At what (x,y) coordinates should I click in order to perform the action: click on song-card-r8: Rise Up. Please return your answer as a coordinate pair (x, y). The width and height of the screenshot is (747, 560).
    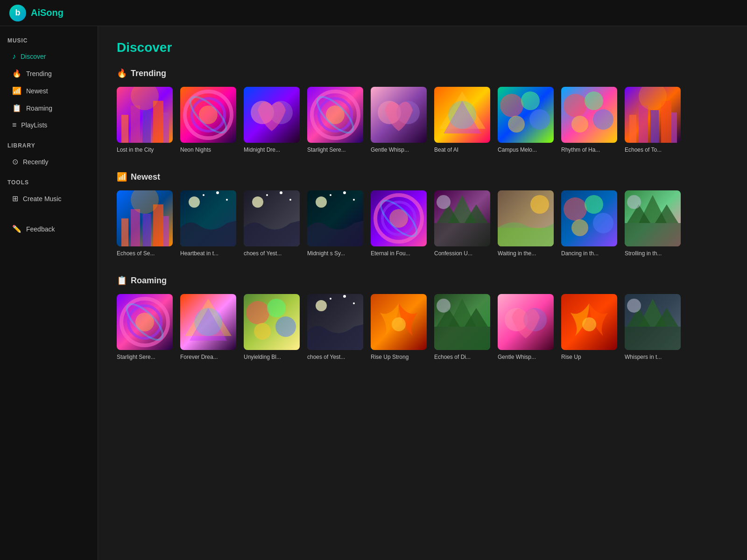
    Looking at the image, I should click on (589, 327).